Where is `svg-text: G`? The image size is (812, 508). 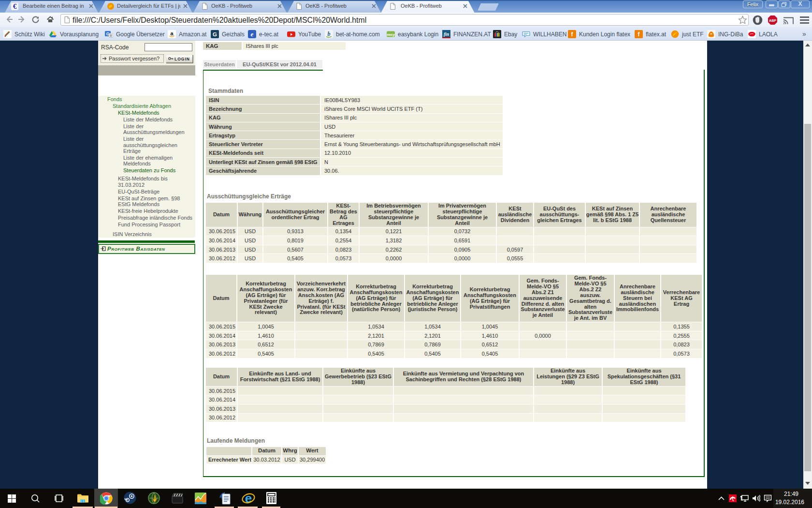
svg-text: G is located at coordinates (215, 34).